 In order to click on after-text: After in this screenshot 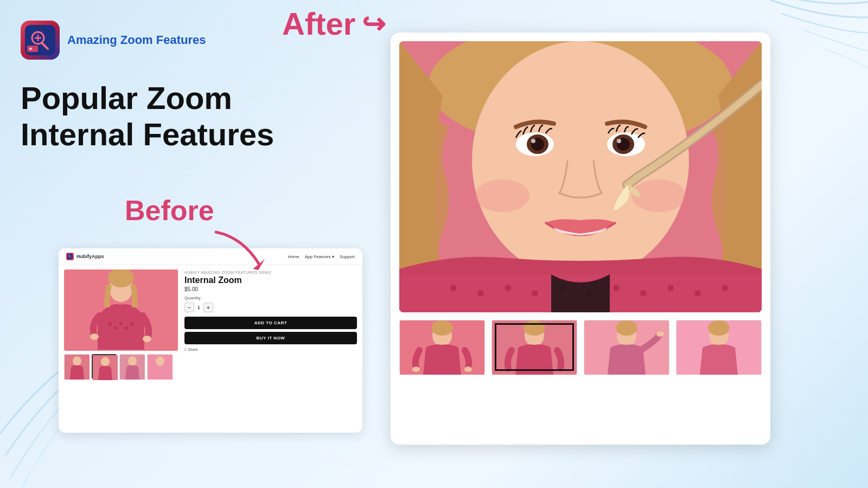, I will do `click(319, 24)`.